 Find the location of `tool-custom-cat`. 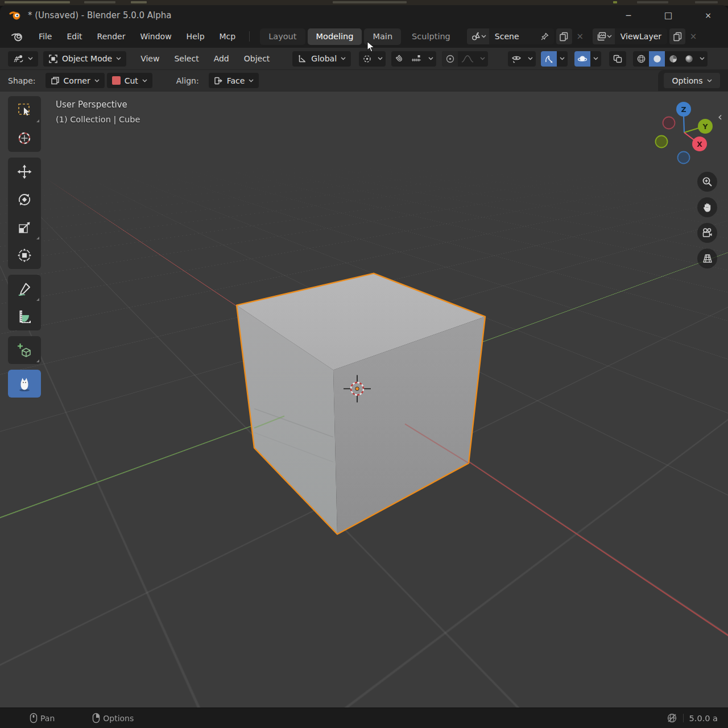

tool-custom-cat is located at coordinates (24, 383).